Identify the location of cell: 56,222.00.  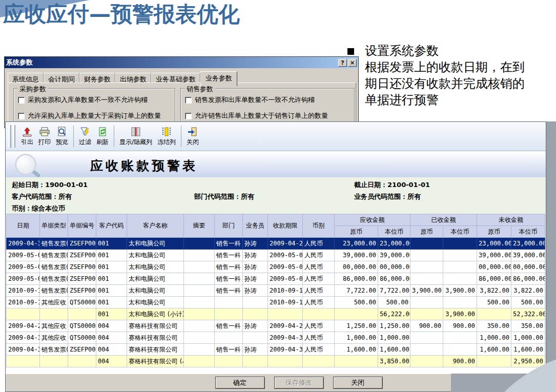
(395, 315).